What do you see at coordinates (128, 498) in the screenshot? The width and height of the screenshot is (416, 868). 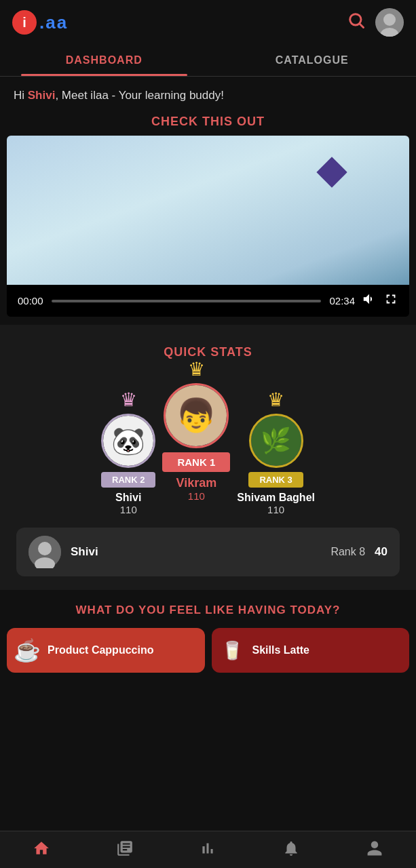 I see `rank-name-2: Shivi` at bounding box center [128, 498].